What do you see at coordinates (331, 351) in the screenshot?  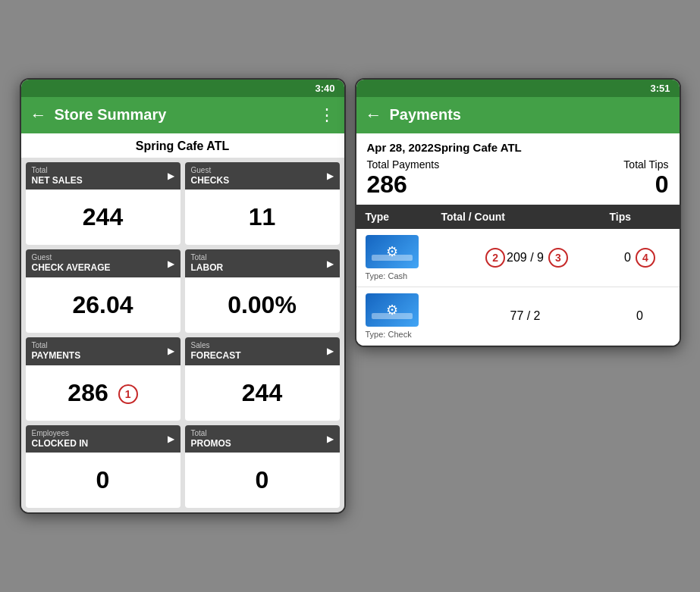 I see `tile-forecast-arrow: ▶` at bounding box center [331, 351].